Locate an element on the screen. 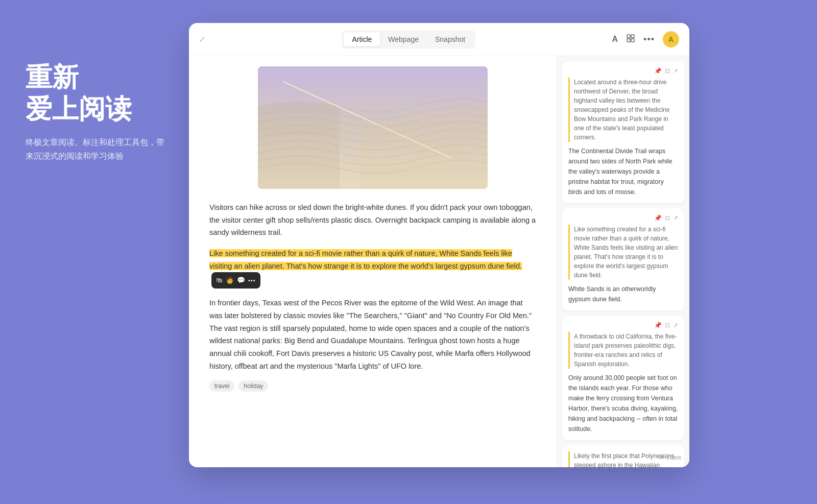  note-3-pin-icon: 📌 is located at coordinates (658, 325).